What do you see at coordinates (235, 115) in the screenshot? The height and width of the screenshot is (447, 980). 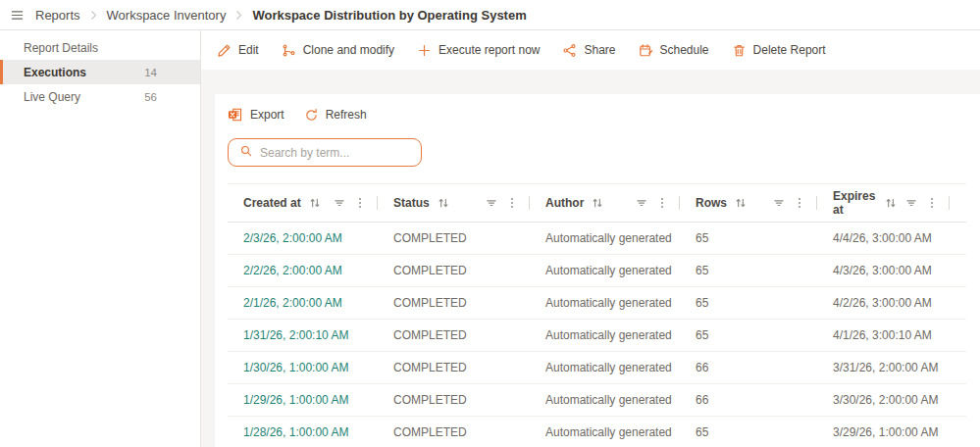 I see `excel-export-icon` at bounding box center [235, 115].